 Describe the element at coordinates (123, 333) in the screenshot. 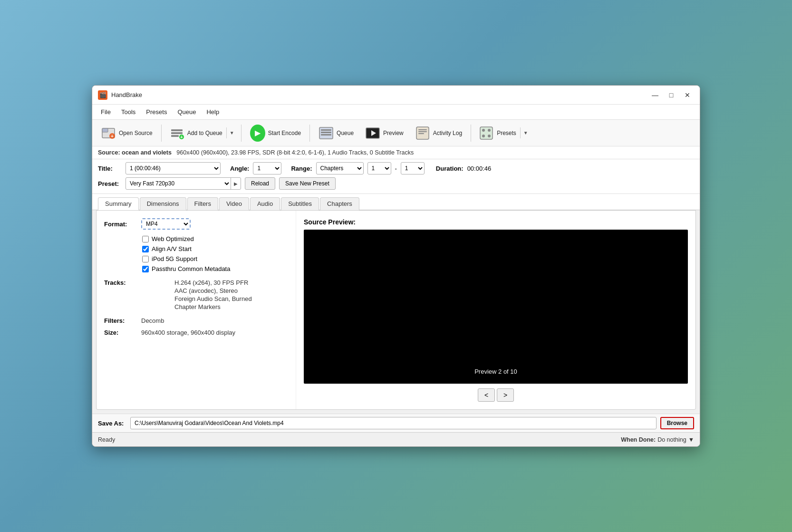

I see `size-label: Size:` at that location.